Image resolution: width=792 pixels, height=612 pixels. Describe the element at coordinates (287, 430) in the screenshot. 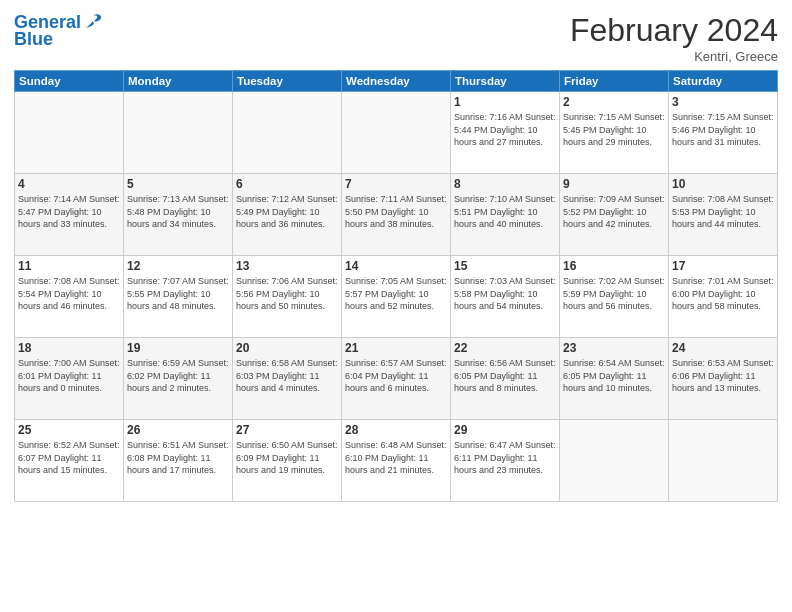

I see `day-number: 27` at that location.